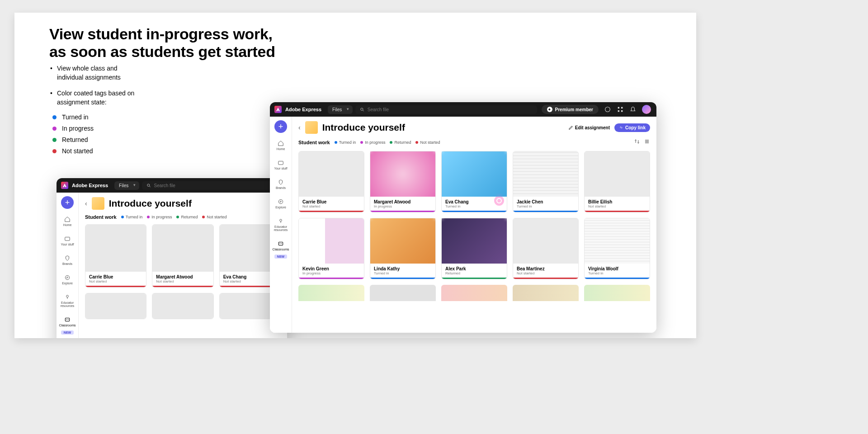  What do you see at coordinates (633, 109) in the screenshot?
I see `bell-icon` at bounding box center [633, 109].